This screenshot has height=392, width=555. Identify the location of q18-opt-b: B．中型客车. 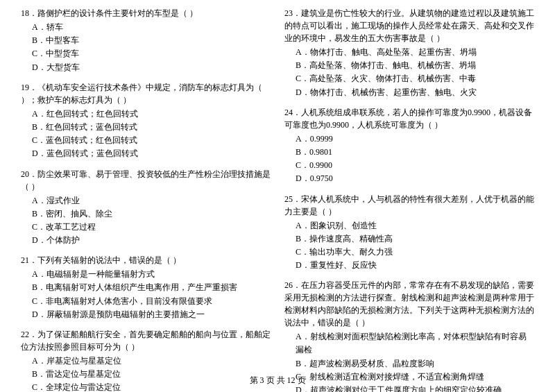
(146, 40).